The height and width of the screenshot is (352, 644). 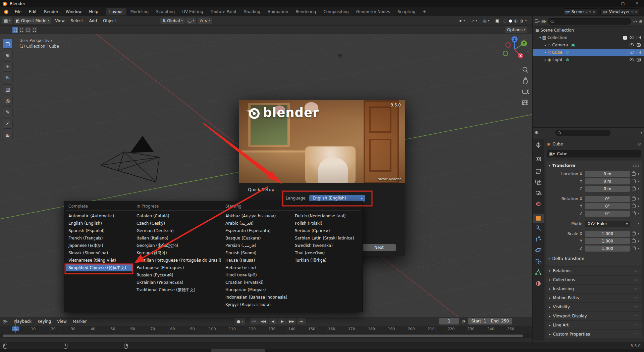 What do you see at coordinates (588, 30) in the screenshot?
I see `outliner-row-scene-collection: ▦ Scene Collection` at bounding box center [588, 30].